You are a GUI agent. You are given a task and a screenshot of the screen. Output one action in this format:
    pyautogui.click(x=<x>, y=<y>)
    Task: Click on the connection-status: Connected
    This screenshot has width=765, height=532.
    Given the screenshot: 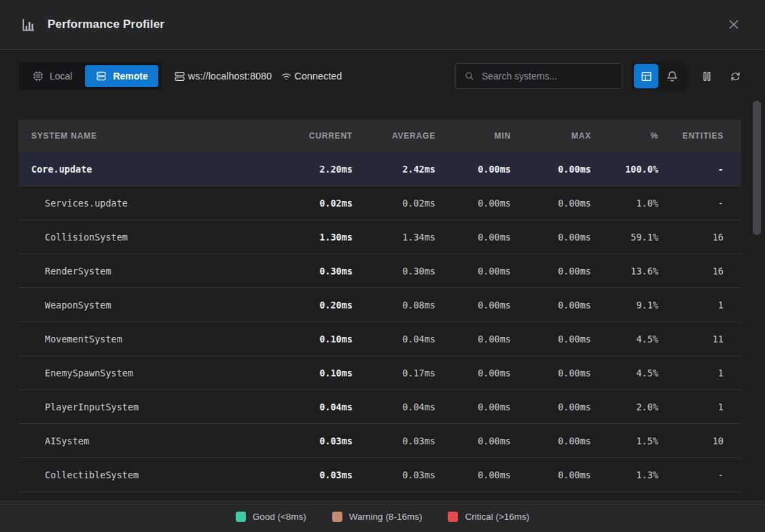 What is the action you would take?
    pyautogui.click(x=318, y=76)
    